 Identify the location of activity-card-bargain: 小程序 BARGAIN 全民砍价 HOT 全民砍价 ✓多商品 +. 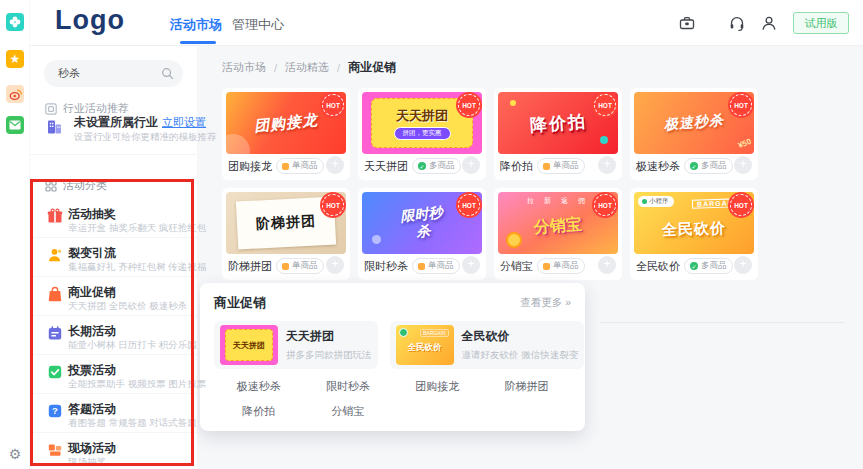
(694, 234).